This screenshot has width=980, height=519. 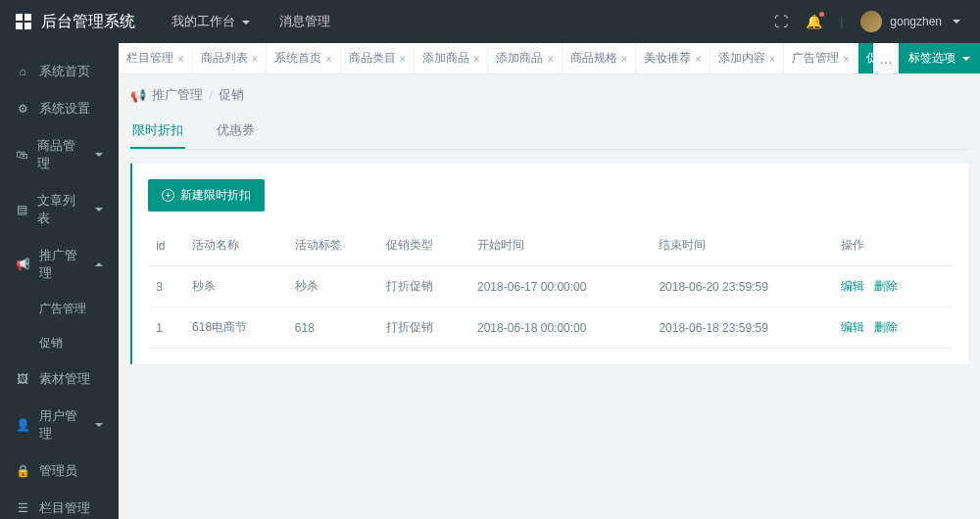 I want to click on nav-item: 我的工作台, so click(x=211, y=22).